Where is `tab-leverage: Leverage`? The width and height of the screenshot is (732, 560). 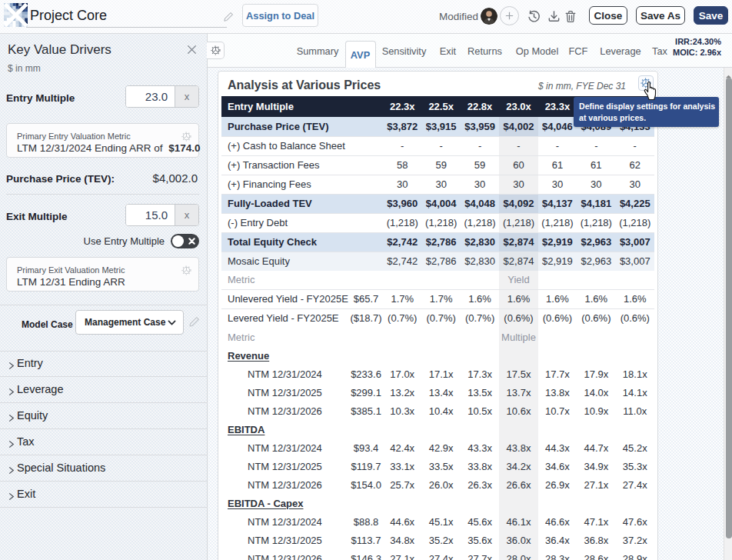 tab-leverage: Leverage is located at coordinates (621, 51).